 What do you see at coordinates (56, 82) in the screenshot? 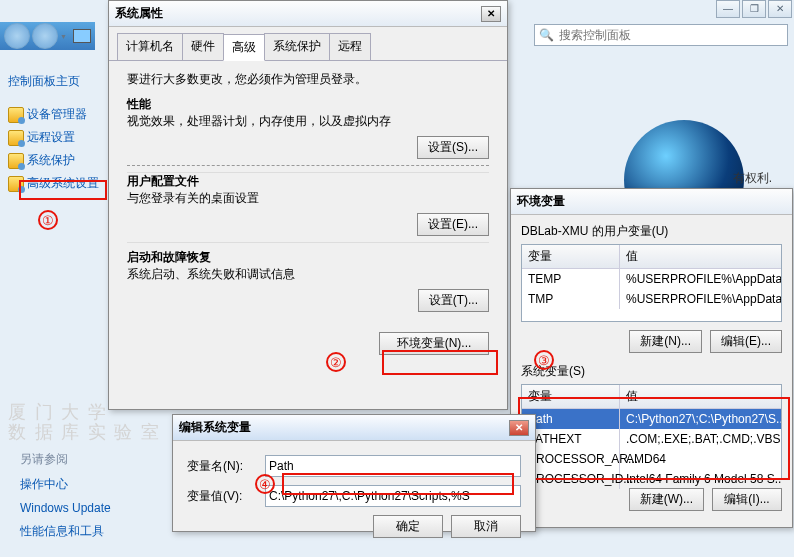
I see `control-panel-home: 控制面板主页` at bounding box center [56, 82].